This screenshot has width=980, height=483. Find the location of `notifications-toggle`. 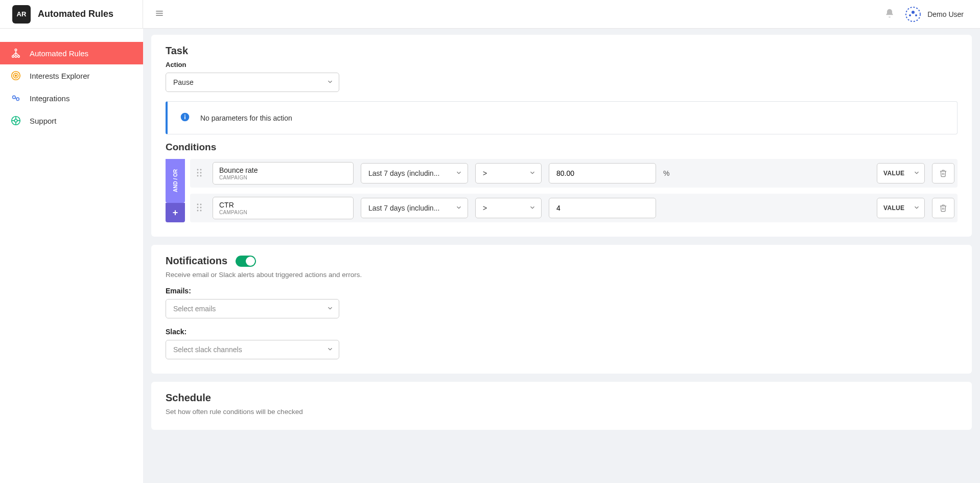

notifications-toggle is located at coordinates (246, 261).